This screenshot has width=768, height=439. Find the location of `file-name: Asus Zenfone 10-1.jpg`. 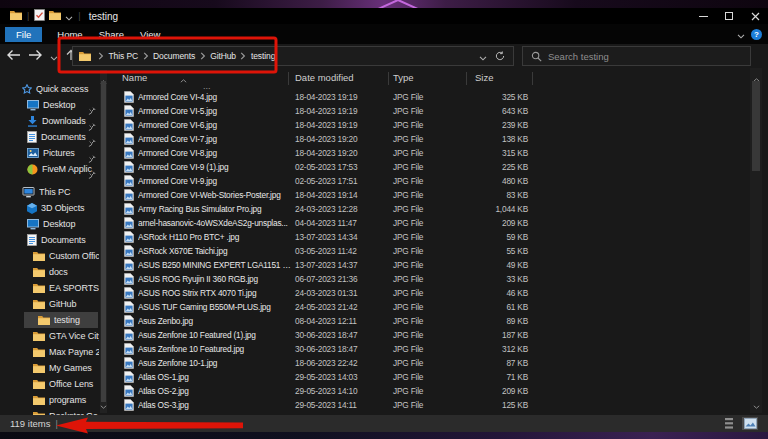

file-name: Asus Zenfone 10-1.jpg is located at coordinates (215, 363).